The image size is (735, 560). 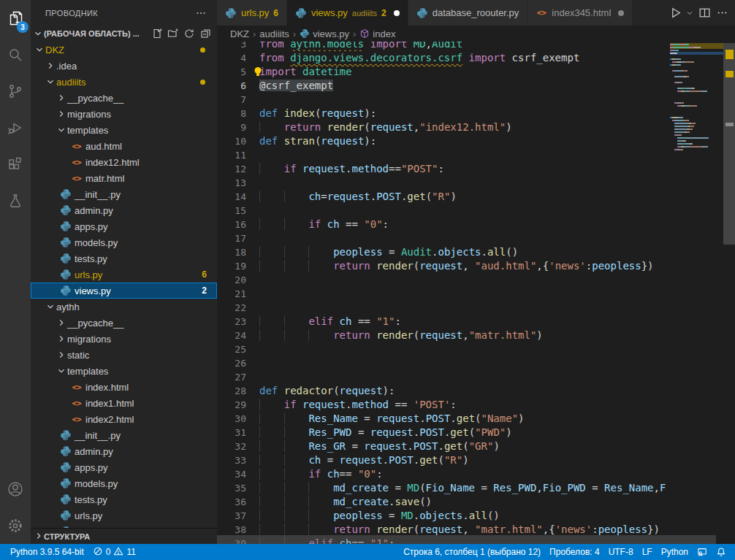 I want to click on collapse-folders-icon, so click(x=205, y=34).